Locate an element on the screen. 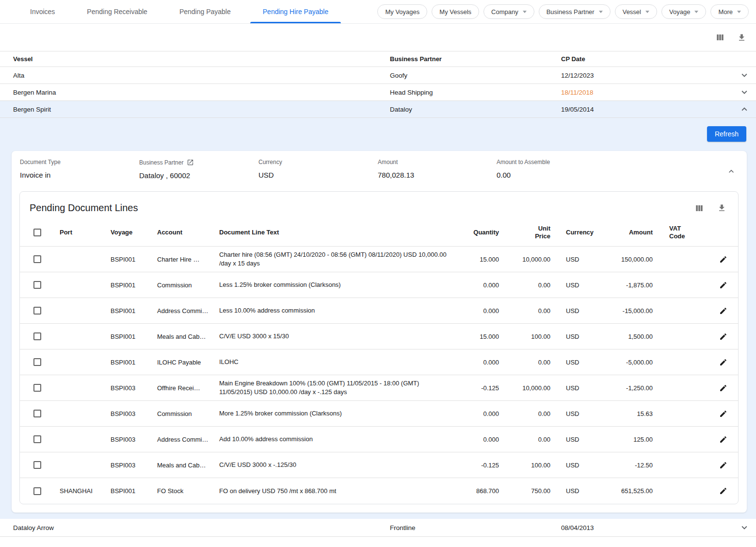  chevron-up-icon is located at coordinates (731, 171).